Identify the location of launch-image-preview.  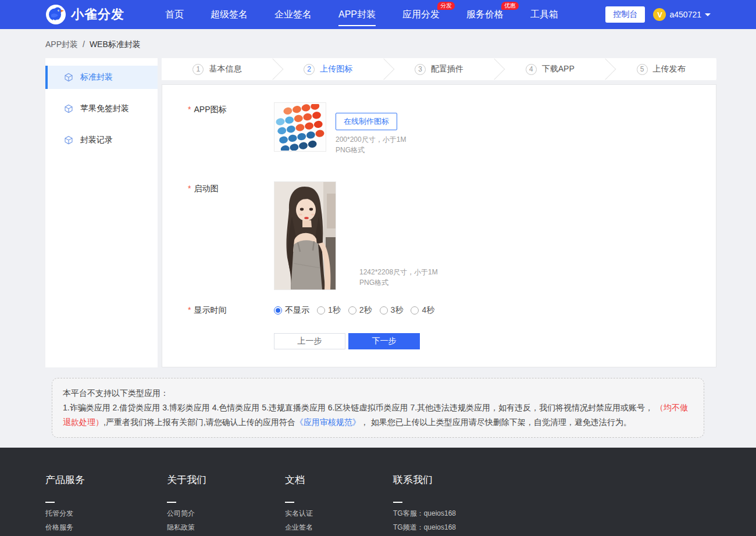
(305, 236).